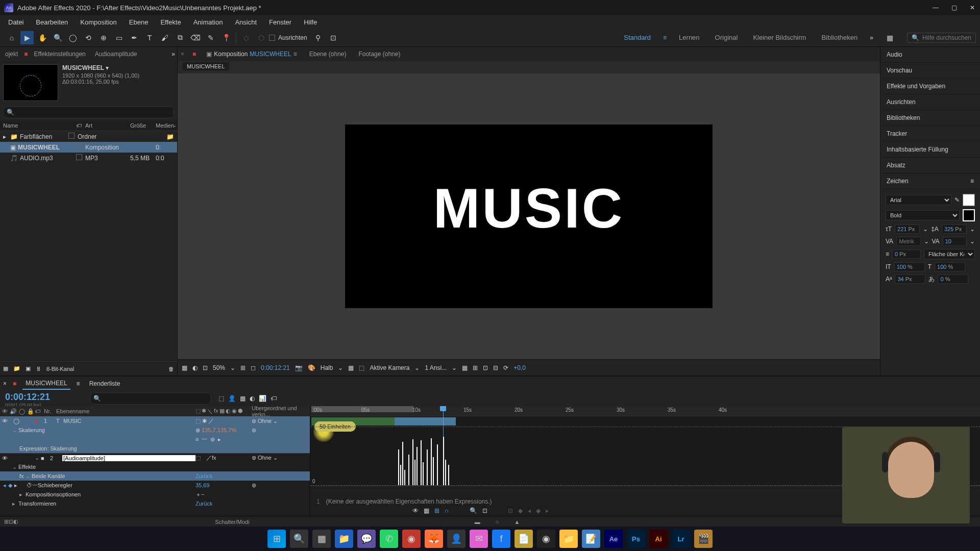  What do you see at coordinates (232, 522) in the screenshot?
I see `switches-modes-toggle: Schalter/Modi` at bounding box center [232, 522].